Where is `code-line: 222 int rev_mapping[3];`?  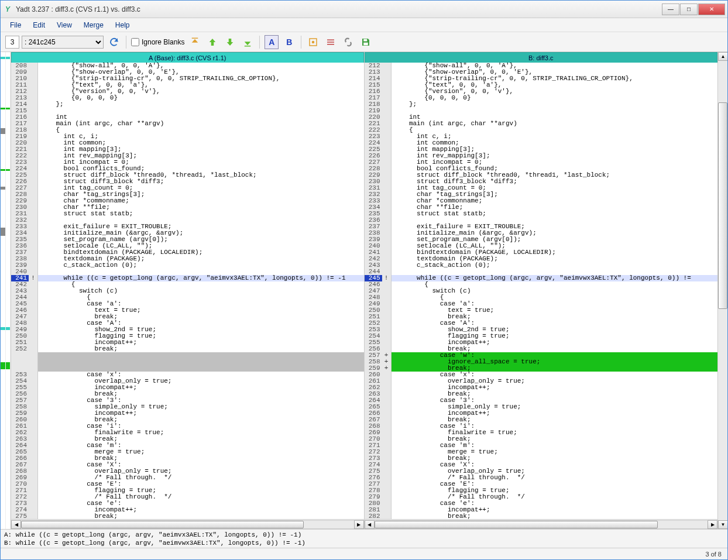
code-line: 222 int rev_mapping[3]; is located at coordinates (187, 156).